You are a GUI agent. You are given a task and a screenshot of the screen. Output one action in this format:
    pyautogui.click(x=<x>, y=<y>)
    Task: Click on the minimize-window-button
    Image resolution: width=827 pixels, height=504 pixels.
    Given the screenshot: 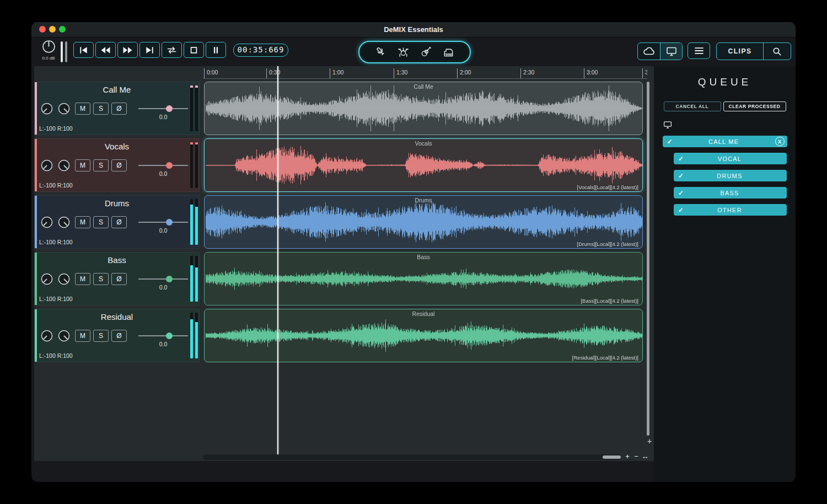 What is the action you would take?
    pyautogui.click(x=52, y=29)
    